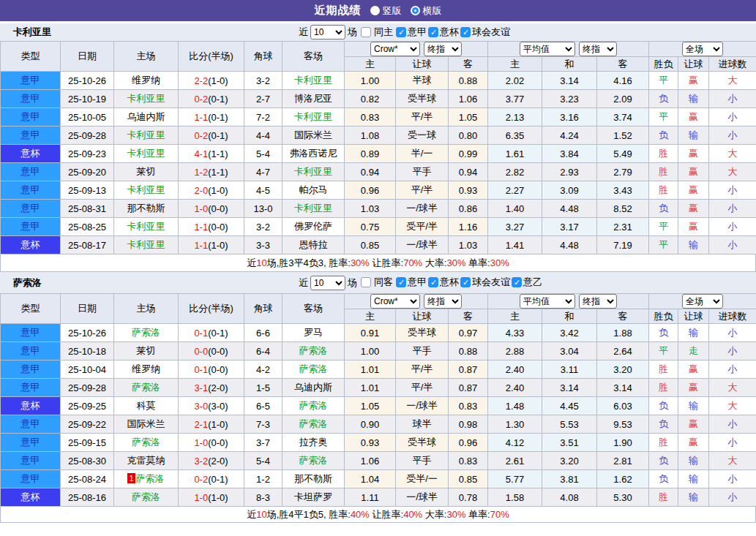  What do you see at coordinates (624, 246) in the screenshot?
I see `avg-away-odds: 7.19` at bounding box center [624, 246].